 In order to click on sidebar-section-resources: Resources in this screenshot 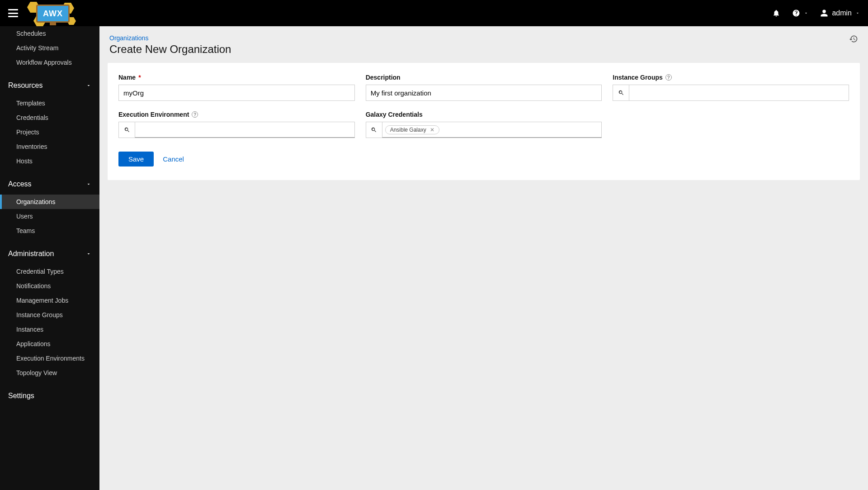, I will do `click(50, 86)`.